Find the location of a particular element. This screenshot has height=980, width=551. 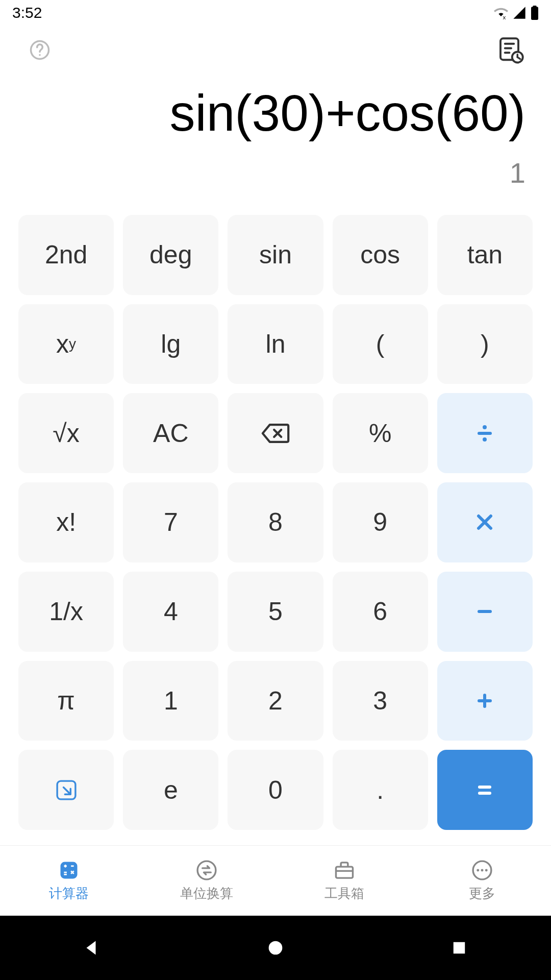

nav-unit-converter: 单位换算 is located at coordinates (207, 881).